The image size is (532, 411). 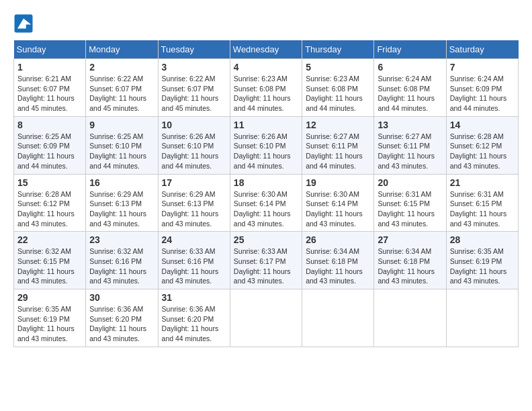 I want to click on calendar-day-cell: 2 Sunrise: 6:22 AM Sunset: 6:07 PM Dayli…, so click(x=122, y=88).